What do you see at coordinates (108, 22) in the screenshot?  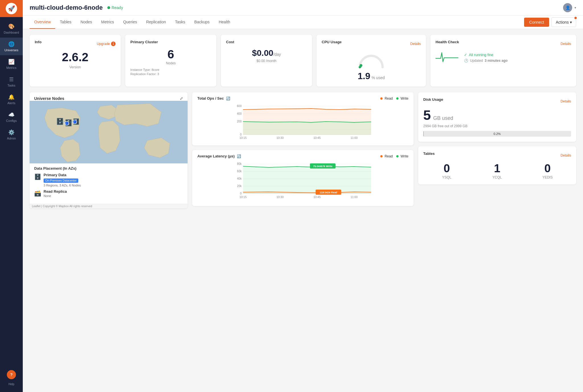 I see `tab-metrics: Metrics` at bounding box center [108, 22].